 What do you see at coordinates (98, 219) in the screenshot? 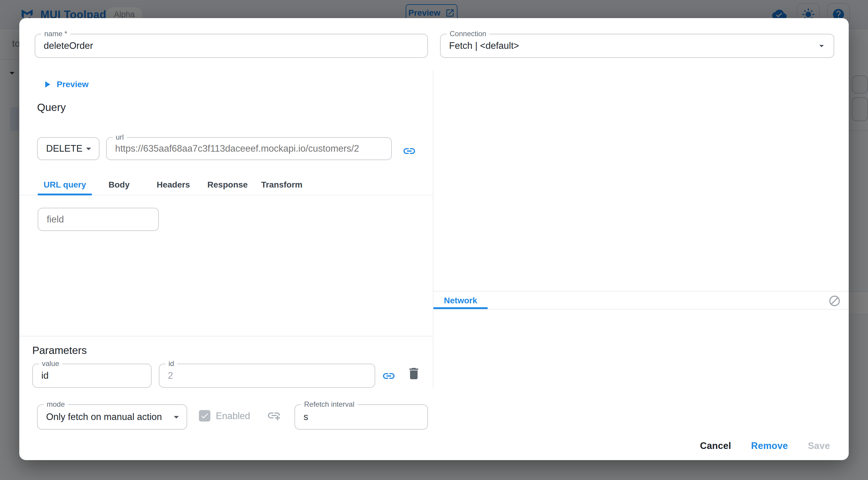
I see `query-param-field` at bounding box center [98, 219].